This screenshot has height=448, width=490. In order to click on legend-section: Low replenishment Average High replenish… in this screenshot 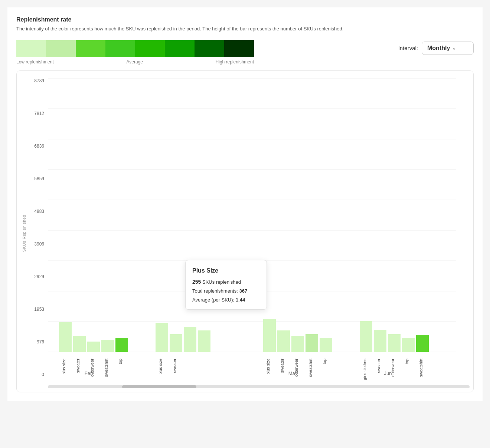, I will do `click(135, 52)`.